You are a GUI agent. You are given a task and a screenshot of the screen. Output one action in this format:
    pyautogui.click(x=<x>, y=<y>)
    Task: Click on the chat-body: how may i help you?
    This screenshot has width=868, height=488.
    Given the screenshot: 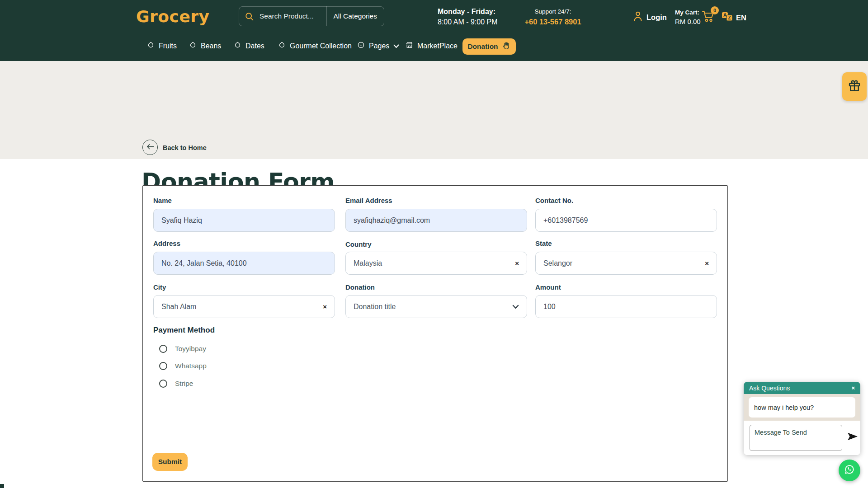 What is the action you would take?
    pyautogui.click(x=802, y=408)
    